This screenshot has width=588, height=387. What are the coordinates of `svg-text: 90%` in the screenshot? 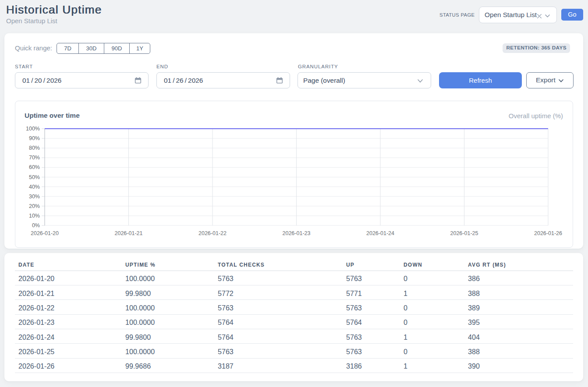 It's located at (34, 138).